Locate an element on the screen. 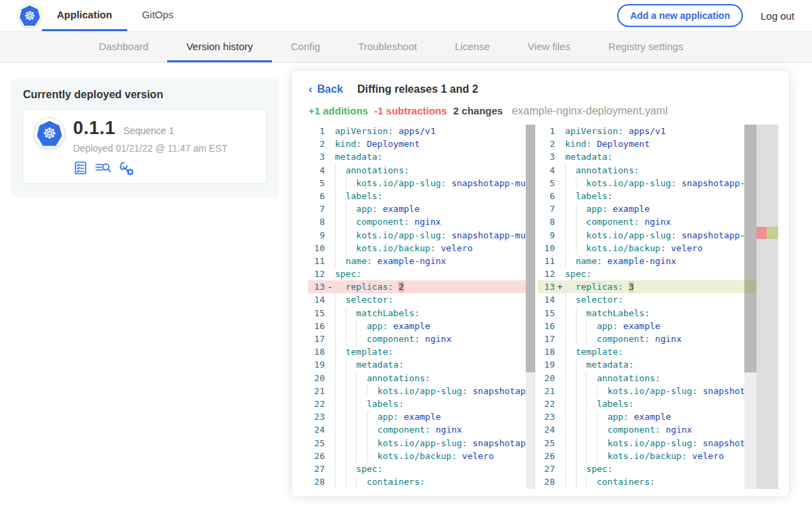 The width and height of the screenshot is (812, 520). deploy-logs-button is located at coordinates (103, 168).